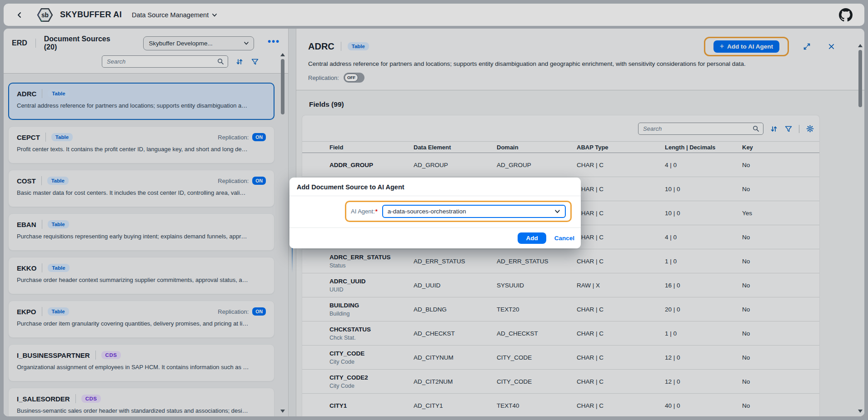 The width and height of the screenshot is (868, 420). I want to click on ai-agent-select: a-data-sources-orchestration, so click(474, 212).